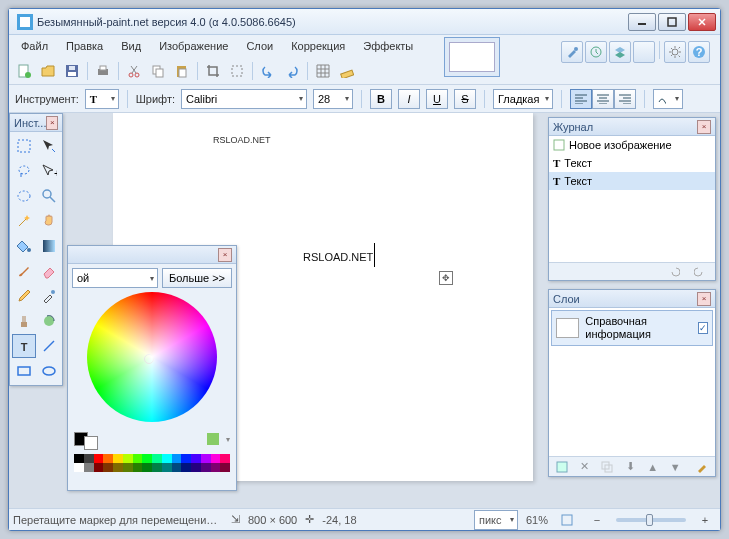 This screenshot has width=729, height=539. Describe the element at coordinates (597, 520) in the screenshot. I see `zoom-out-icon: −` at that location.